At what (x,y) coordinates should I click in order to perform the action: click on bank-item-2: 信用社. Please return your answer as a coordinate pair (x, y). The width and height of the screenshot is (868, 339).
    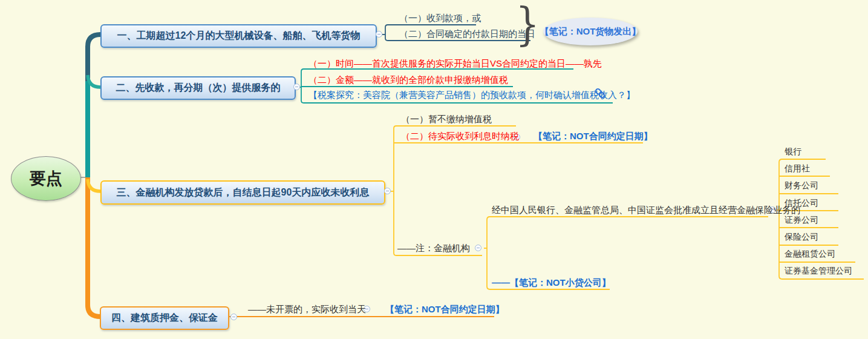
    Looking at the image, I should click on (797, 168).